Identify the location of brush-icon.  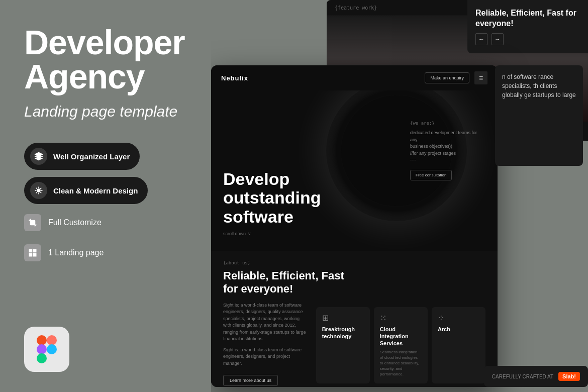
(39, 190).